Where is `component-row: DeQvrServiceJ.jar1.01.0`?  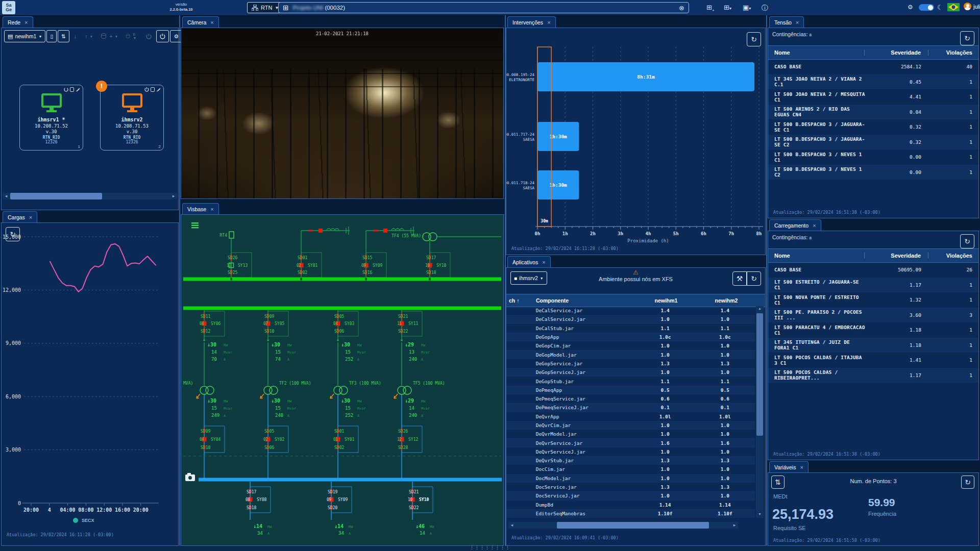 component-row: DeQvrServiceJ.jar1.01.0 is located at coordinates (631, 452).